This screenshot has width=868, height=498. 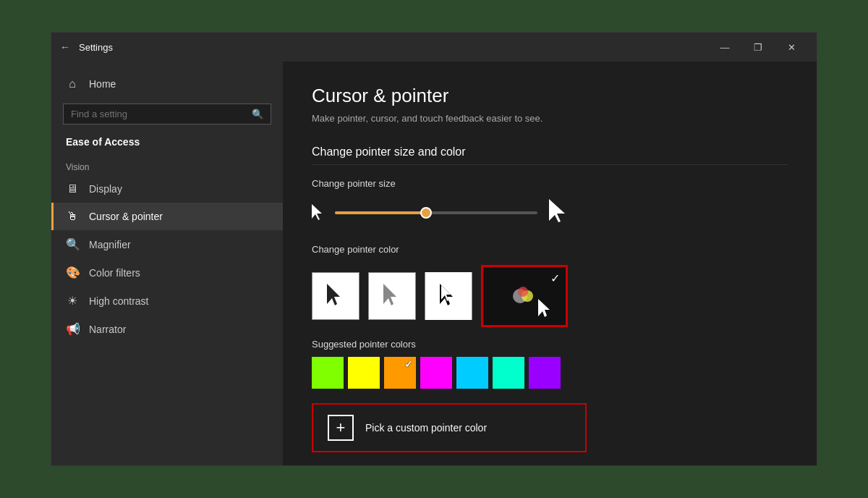 What do you see at coordinates (107, 329) in the screenshot?
I see `sidebar-item-label: Narrator` at bounding box center [107, 329].